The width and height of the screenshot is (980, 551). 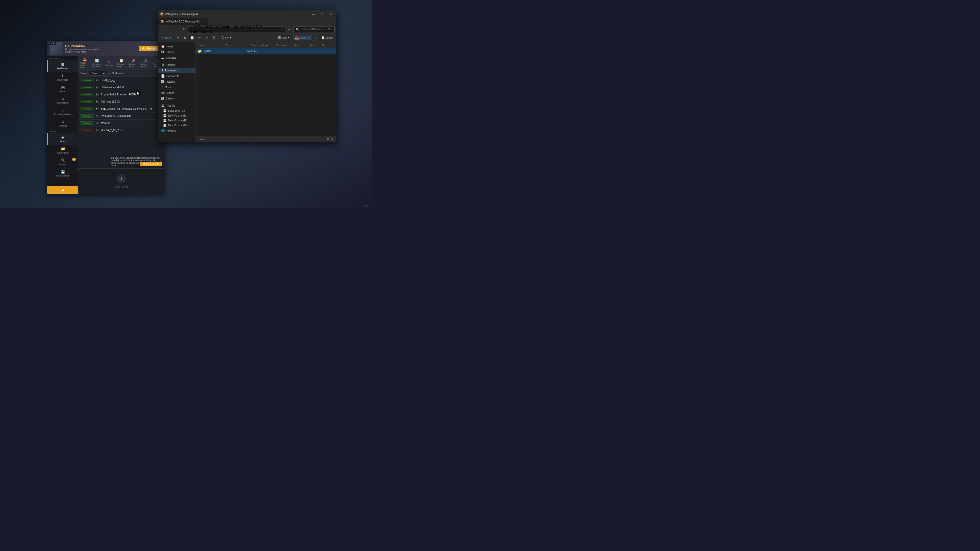 I want to click on panel-item-network: 🌐 Network, so click(x=177, y=131).